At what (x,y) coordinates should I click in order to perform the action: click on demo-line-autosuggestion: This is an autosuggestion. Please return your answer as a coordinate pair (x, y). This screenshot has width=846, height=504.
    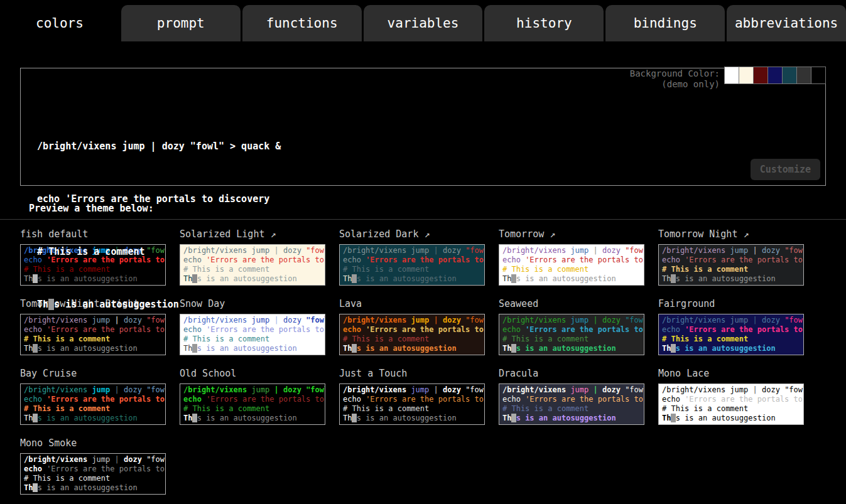
    Looking at the image, I should click on (431, 304).